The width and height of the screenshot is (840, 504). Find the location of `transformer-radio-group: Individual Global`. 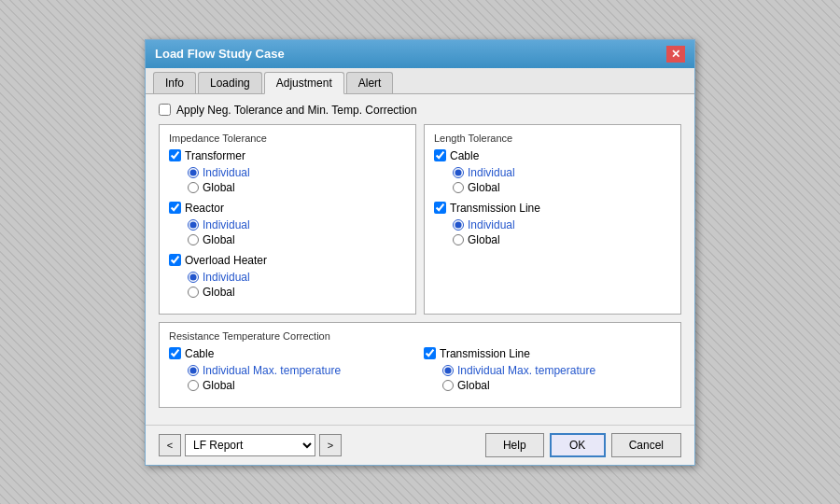

transformer-radio-group: Individual Global is located at coordinates (297, 180).